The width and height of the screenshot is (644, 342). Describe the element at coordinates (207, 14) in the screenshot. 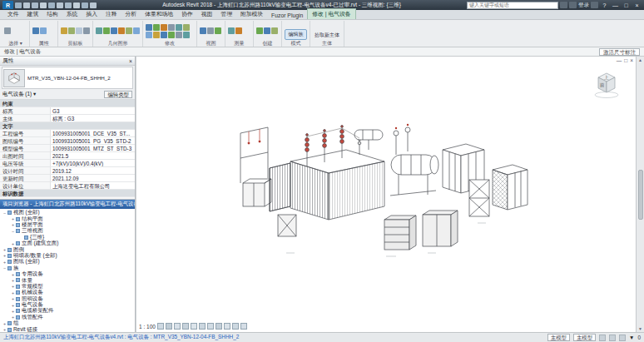

I see `ribbon-tab: 视图` at that location.